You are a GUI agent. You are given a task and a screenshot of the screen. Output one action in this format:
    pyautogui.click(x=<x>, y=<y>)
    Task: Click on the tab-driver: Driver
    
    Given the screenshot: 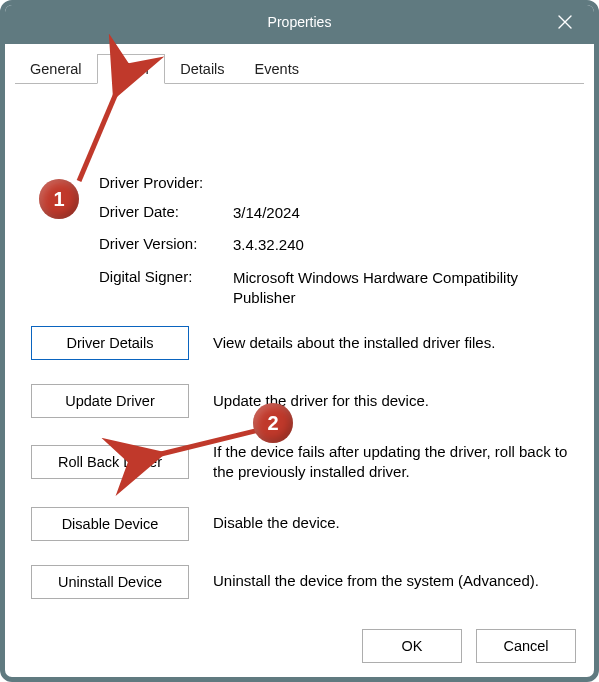 What is the action you would take?
    pyautogui.click(x=132, y=69)
    